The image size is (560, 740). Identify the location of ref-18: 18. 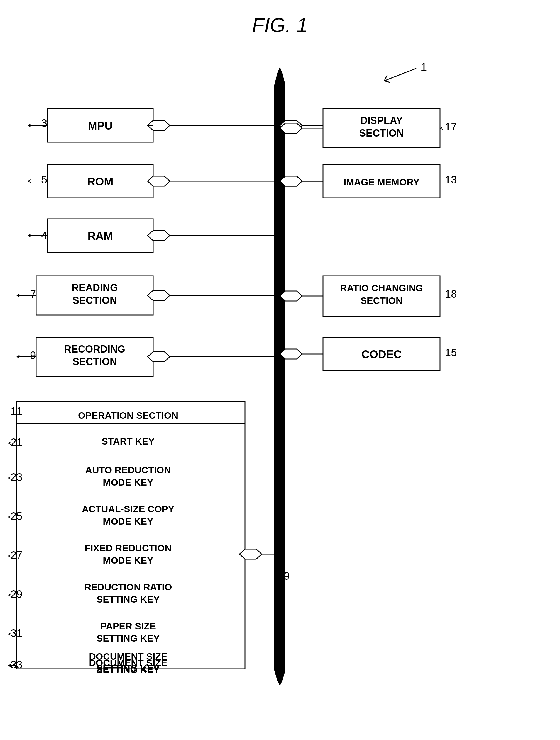
(451, 294).